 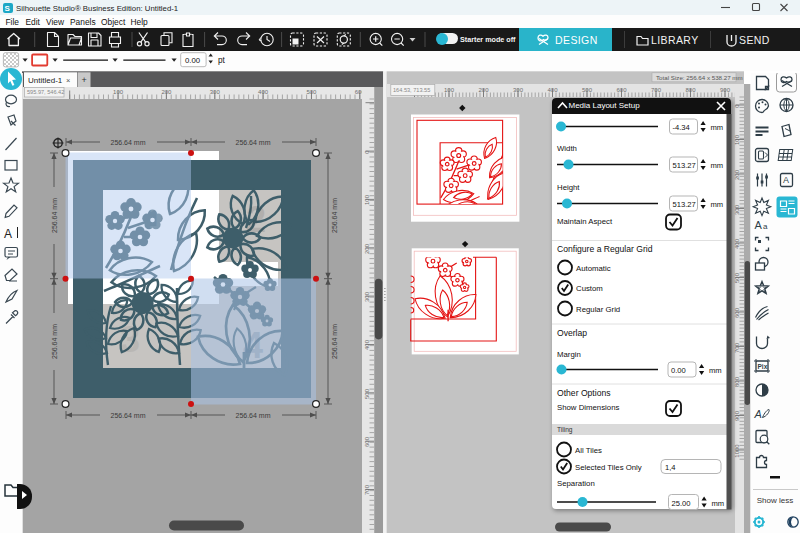 What do you see at coordinates (590, 288) in the screenshot?
I see `svg-text: Custom` at bounding box center [590, 288].